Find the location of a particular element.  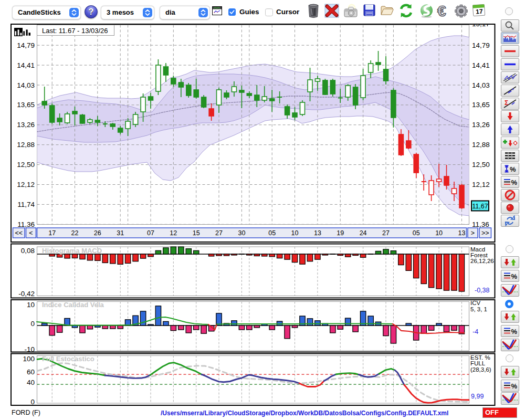

svg-text: Full Estocastico is located at coordinates (68, 359).